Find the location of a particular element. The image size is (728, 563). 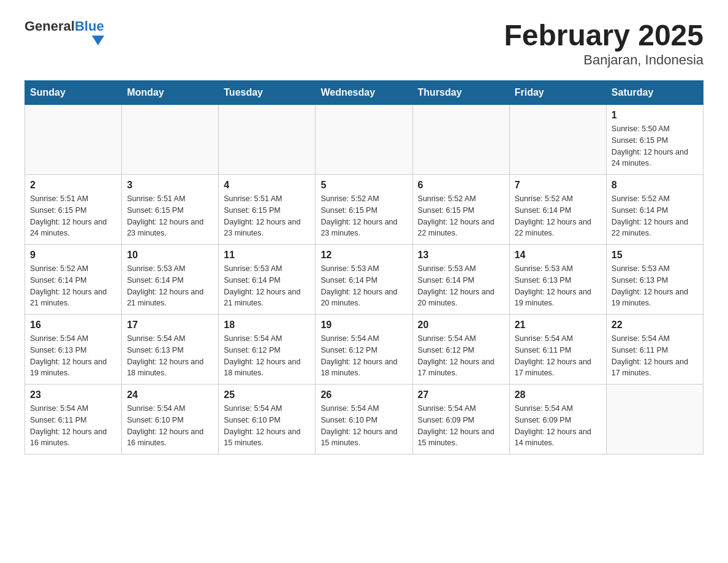

calendar-cell: 25Sunrise: 5:54 AMSunset: 6:10 PMDayligh… is located at coordinates (267, 419).